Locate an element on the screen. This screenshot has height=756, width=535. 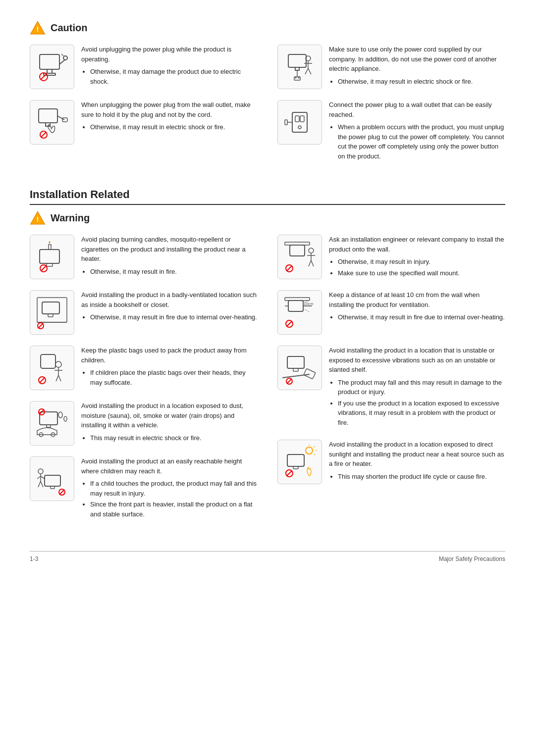
warning-text-9: Avoid installing the product in a locati… is located at coordinates (417, 461).